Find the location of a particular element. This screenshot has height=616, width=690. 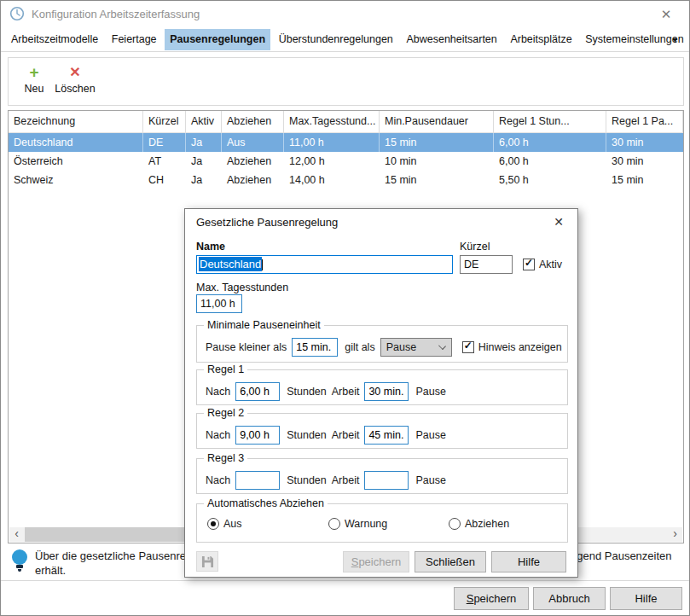

neu-button: + Neu is located at coordinates (34, 78).